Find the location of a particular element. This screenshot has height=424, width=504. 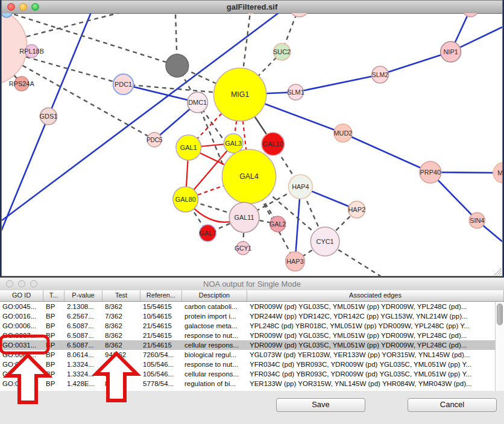

graph-node-label: MIG1 is located at coordinates (240, 95).